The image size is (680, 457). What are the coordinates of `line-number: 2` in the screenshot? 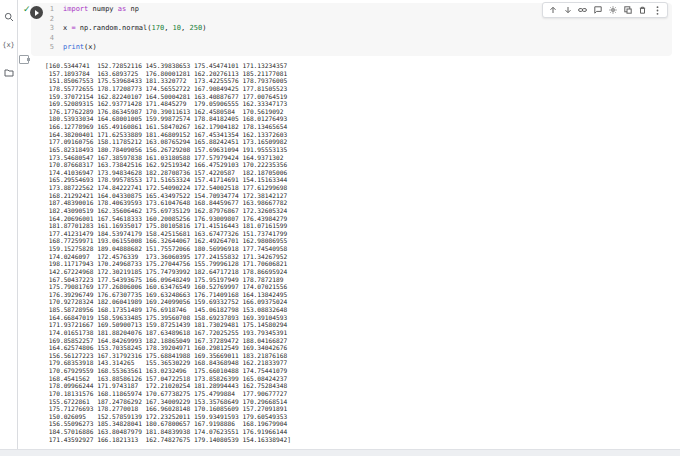 It's located at (49, 20).